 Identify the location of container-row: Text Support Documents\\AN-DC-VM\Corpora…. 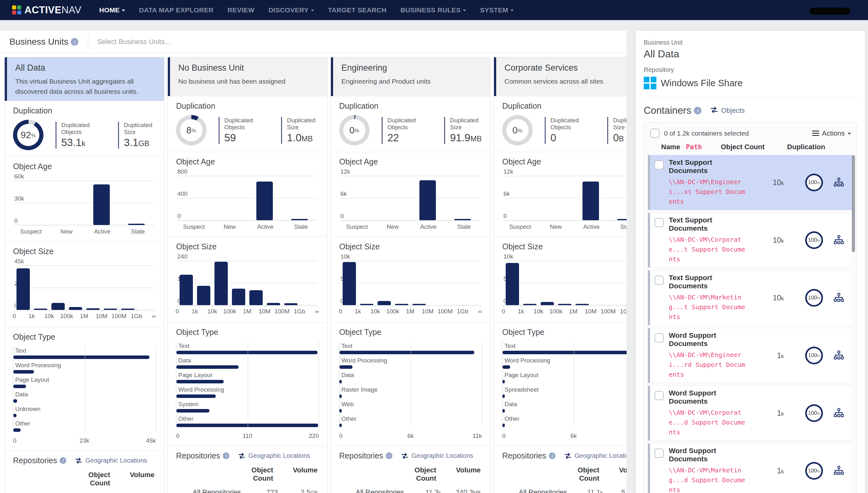
(750, 240).